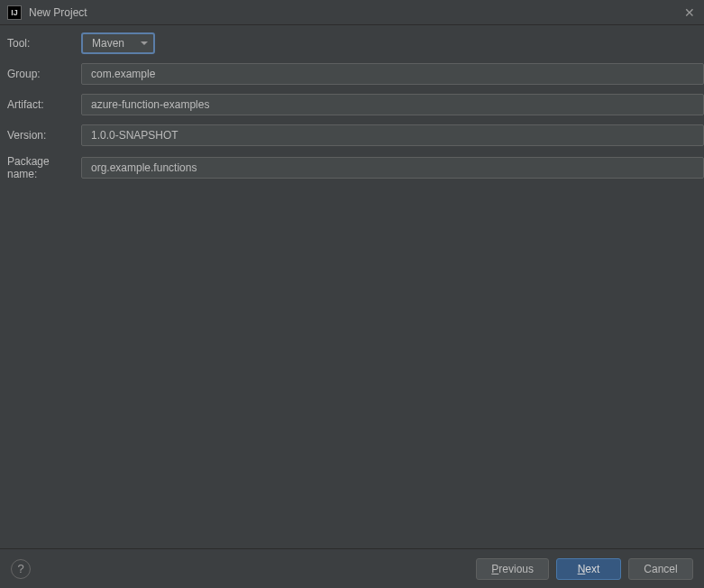  Describe the element at coordinates (144, 43) in the screenshot. I see `chevron-down-icon` at that location.